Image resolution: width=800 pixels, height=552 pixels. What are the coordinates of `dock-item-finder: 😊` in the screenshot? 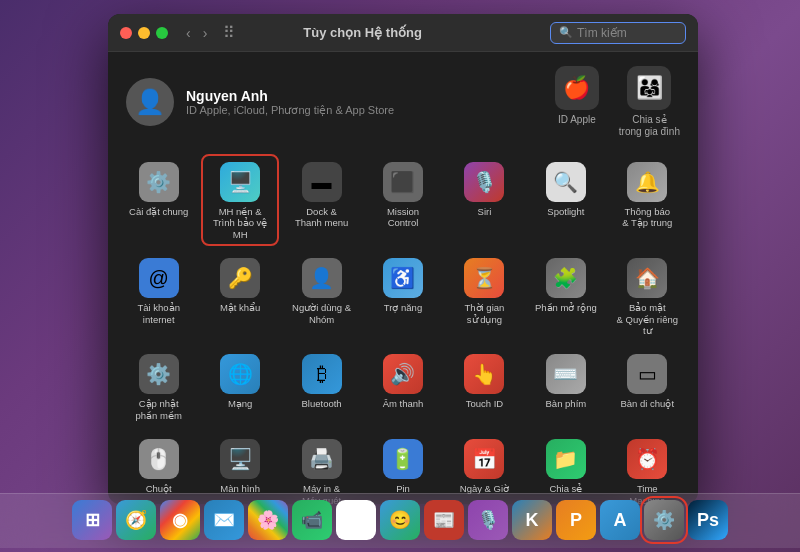 It's located at (400, 520).